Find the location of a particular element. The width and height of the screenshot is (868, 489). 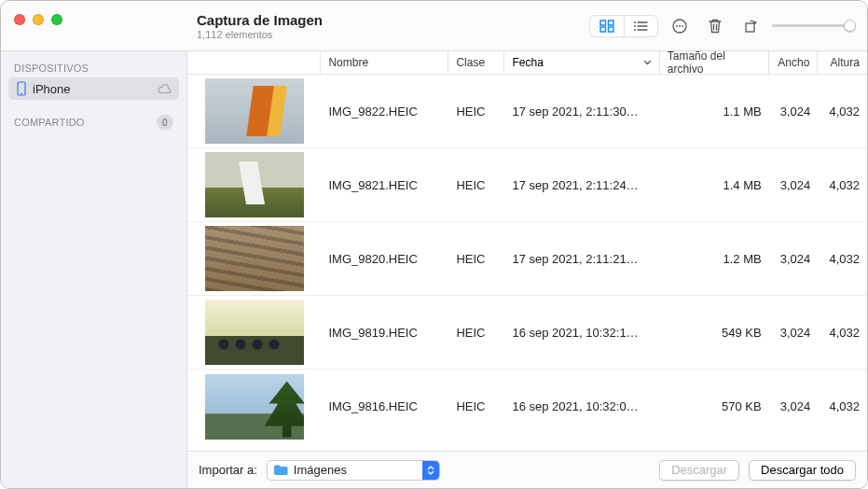

column-date-label: Fecha is located at coordinates (528, 63).